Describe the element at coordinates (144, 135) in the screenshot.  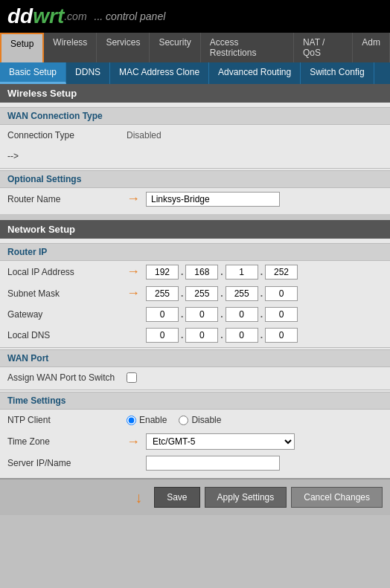
I see `connection-type-value: Disabled` at that location.